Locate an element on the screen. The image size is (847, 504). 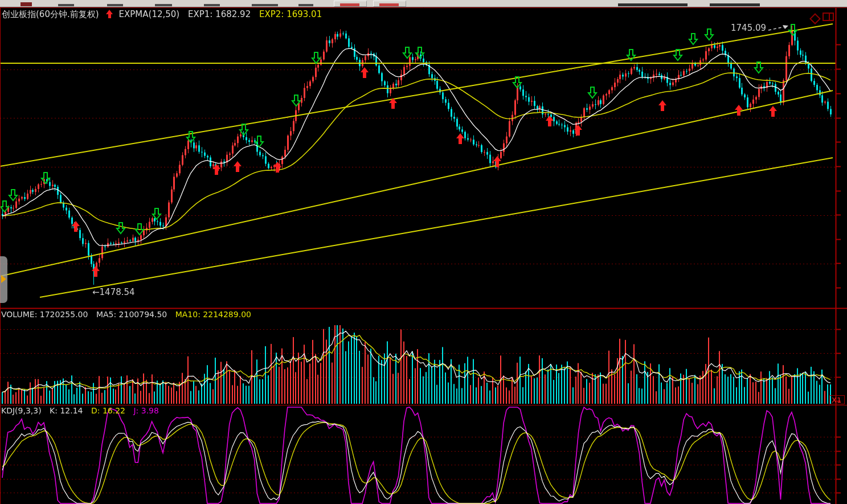
high-price-annotation: 1745.09 is located at coordinates (748, 28).